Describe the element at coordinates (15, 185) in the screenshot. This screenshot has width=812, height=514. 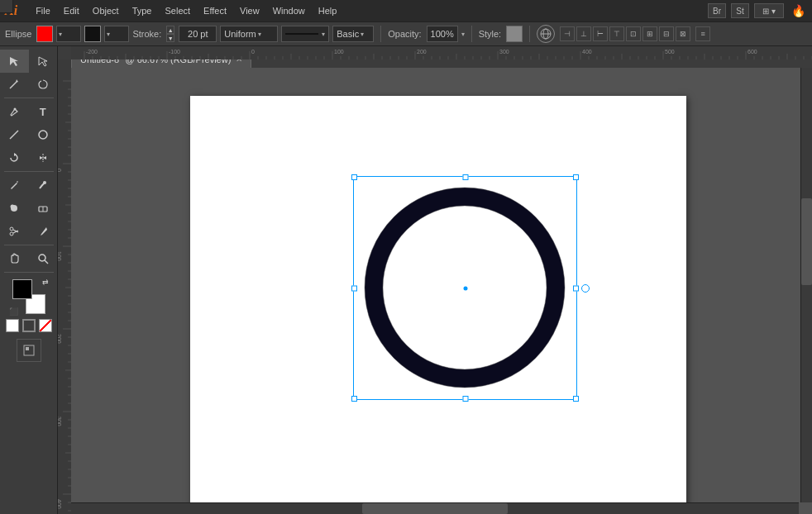
I see `pencil-tool` at that location.